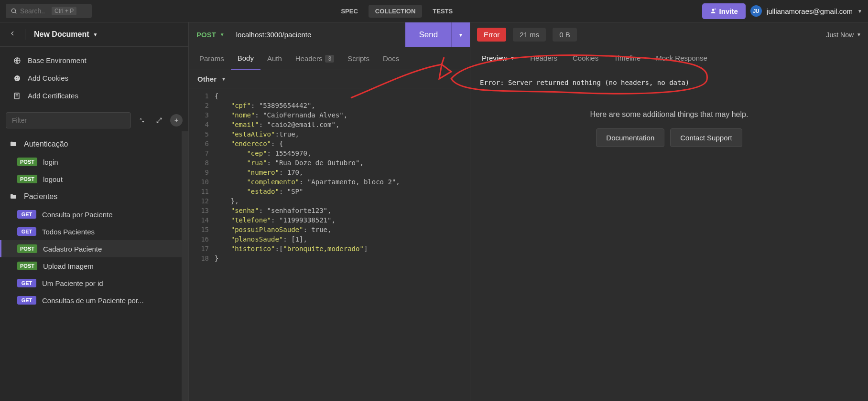  Describe the element at coordinates (212, 58) in the screenshot. I see `tab-params: Params` at that location.